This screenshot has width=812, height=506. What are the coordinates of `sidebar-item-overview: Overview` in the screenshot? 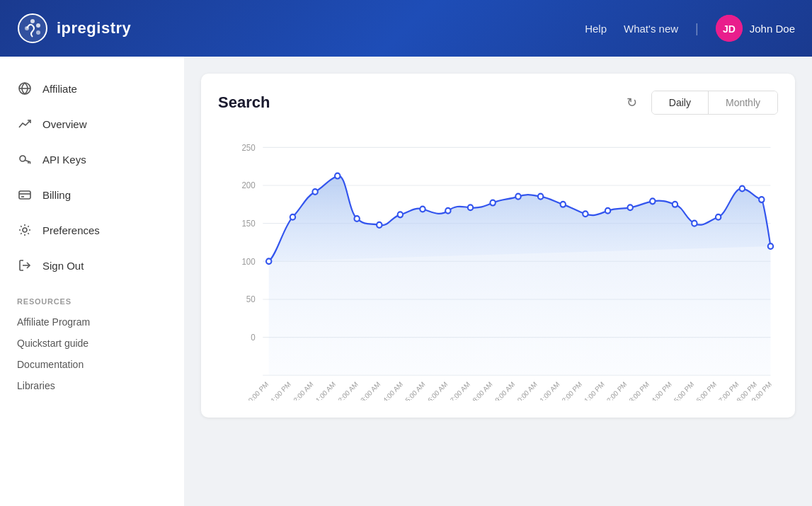 It's located at (92, 124).